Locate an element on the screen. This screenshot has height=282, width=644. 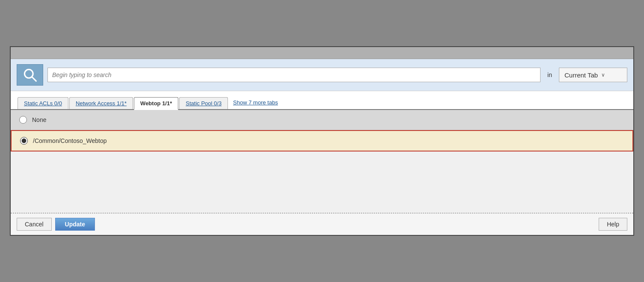
footer-left-buttons: Cancel Update is located at coordinates (56, 224).